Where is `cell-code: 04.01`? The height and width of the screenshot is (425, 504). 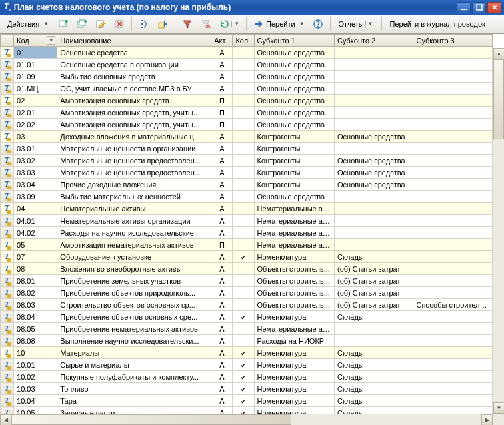 cell-code: 04.01 is located at coordinates (36, 221).